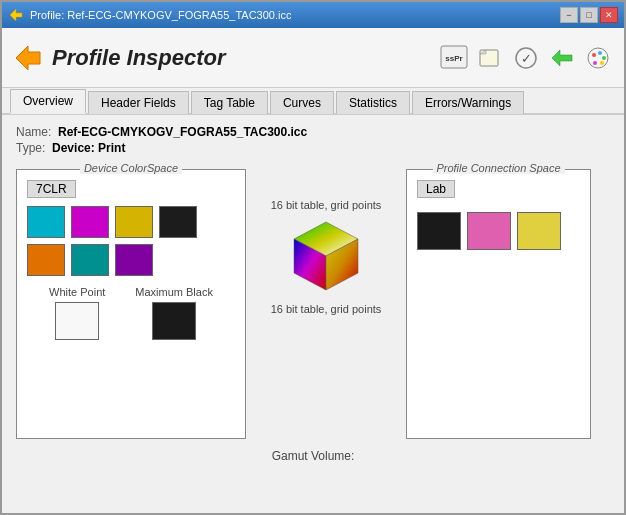  What do you see at coordinates (314, 456) in the screenshot?
I see `gamut-label: Gamut Volume:` at bounding box center [314, 456].